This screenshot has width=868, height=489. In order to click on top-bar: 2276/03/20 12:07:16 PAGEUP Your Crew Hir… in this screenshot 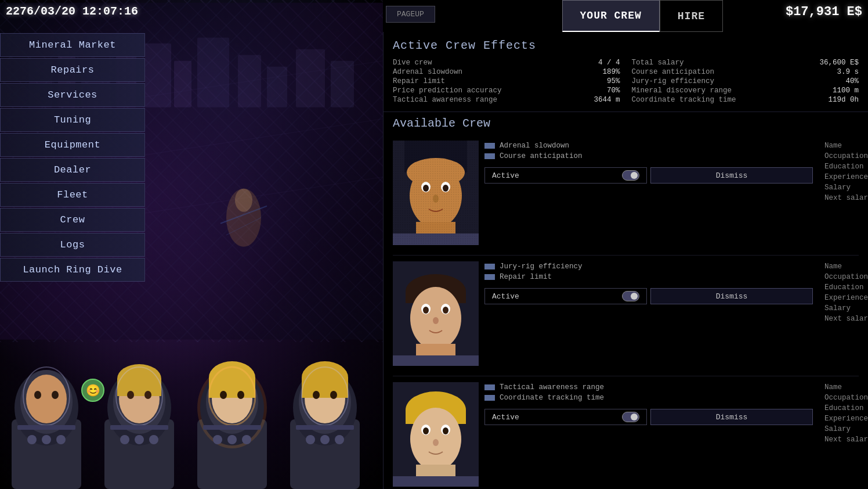, I will do `click(434, 16)`.